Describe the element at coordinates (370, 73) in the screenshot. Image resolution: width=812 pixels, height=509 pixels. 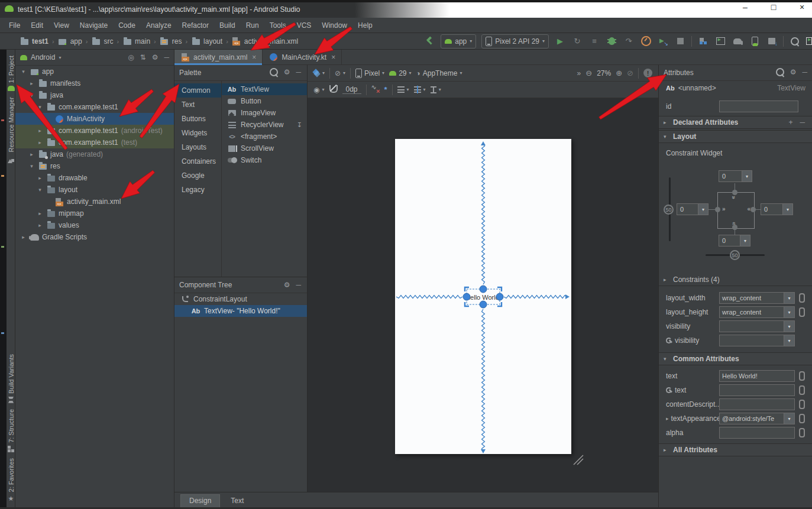
I see `device-selector: Pixel▾` at that location.